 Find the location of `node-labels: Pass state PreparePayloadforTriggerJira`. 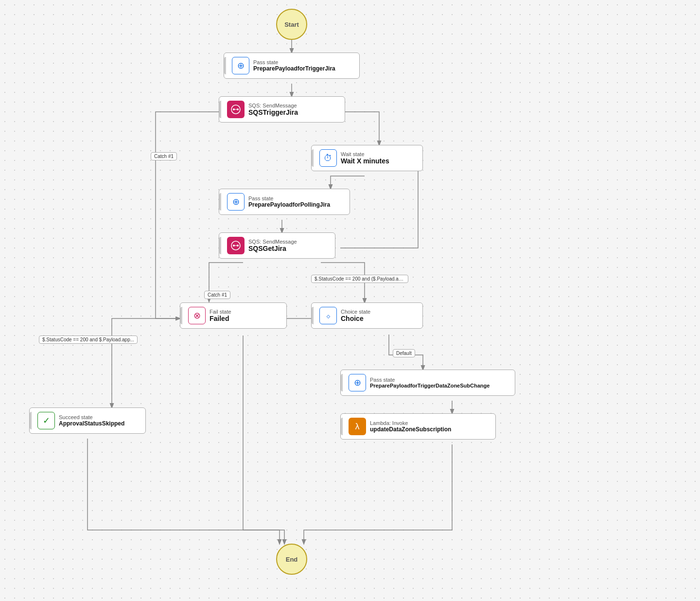

node-labels: Pass state PreparePayloadforTriggerJira is located at coordinates (295, 66).